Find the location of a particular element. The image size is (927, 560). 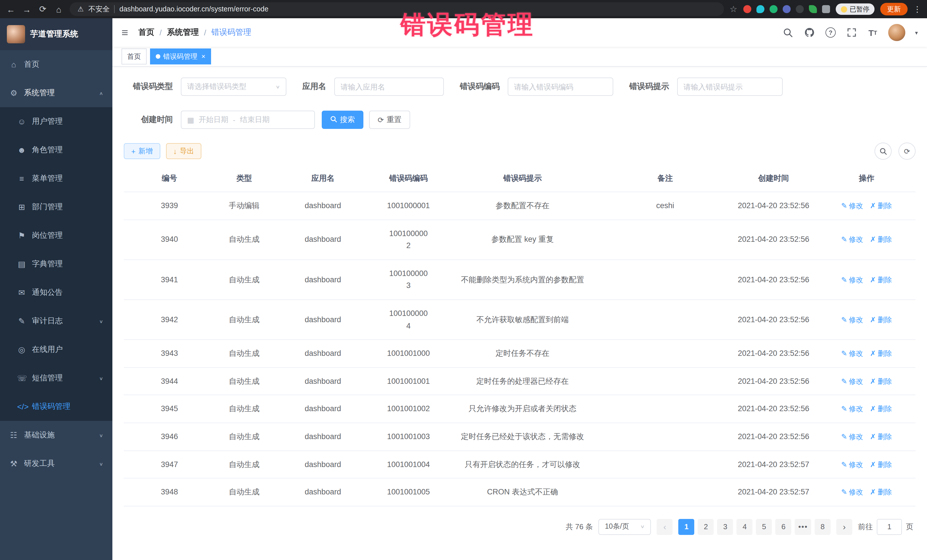

github-icon is located at coordinates (810, 32).